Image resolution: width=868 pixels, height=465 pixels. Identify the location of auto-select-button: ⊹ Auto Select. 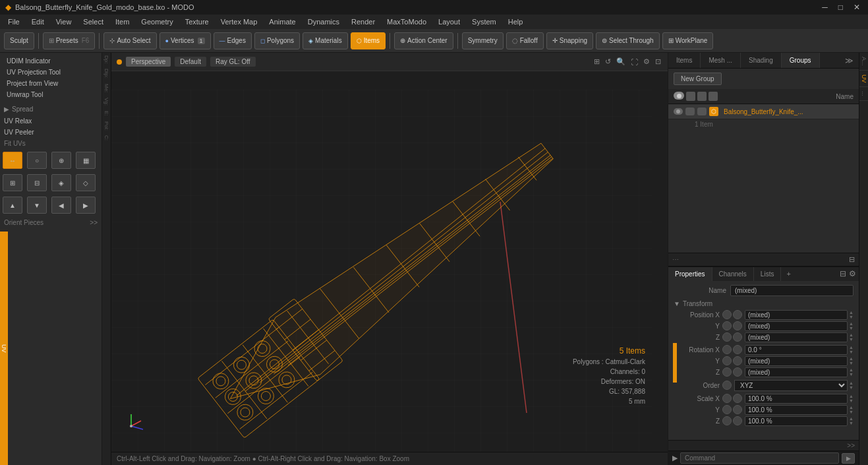
(130, 41).